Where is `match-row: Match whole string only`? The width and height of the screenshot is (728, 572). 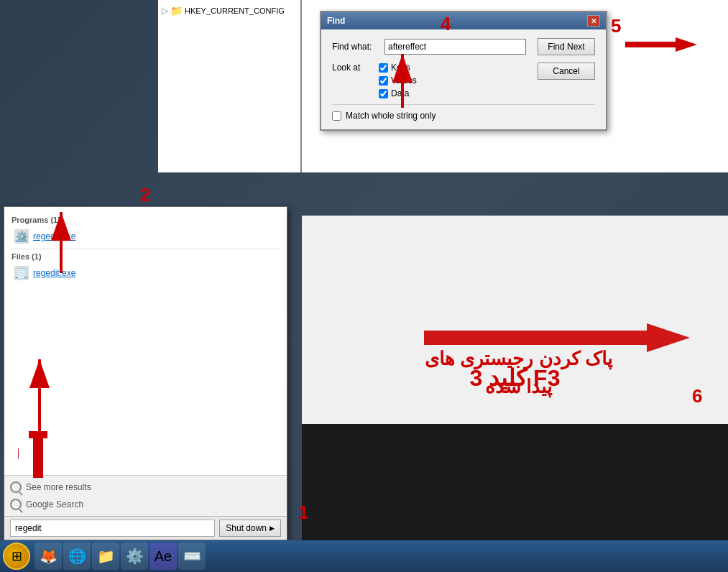
match-row: Match whole string only is located at coordinates (464, 112).